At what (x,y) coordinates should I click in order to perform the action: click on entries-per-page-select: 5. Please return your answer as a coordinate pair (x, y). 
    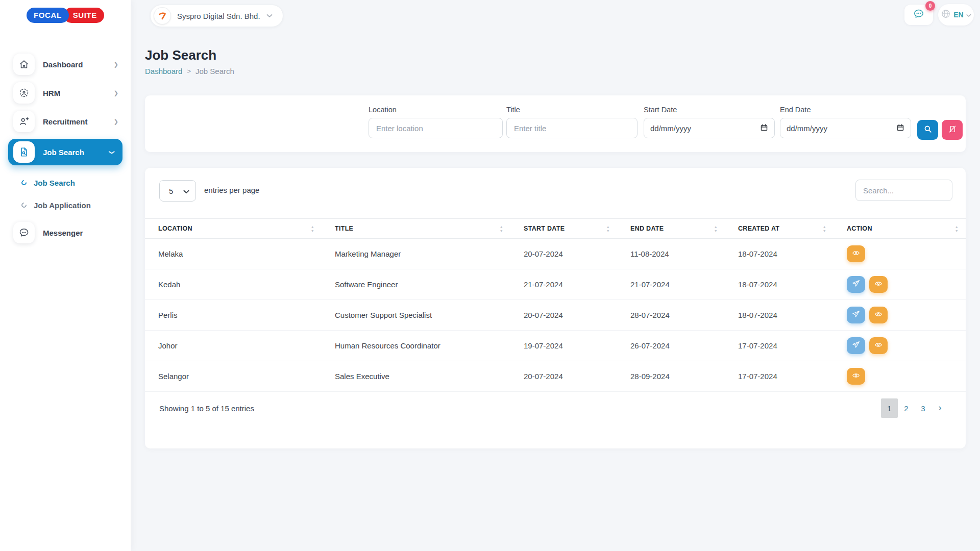
    Looking at the image, I should click on (178, 191).